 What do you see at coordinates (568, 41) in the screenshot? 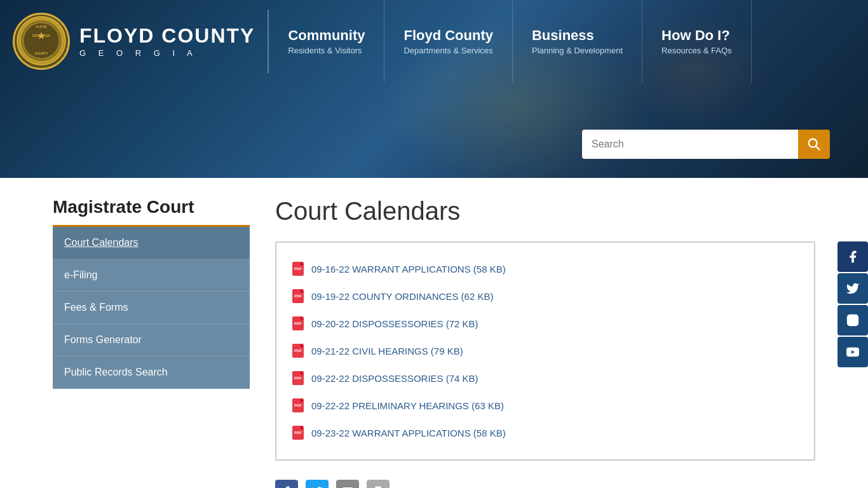
I see `nav-items: Community Residents & Visitors Floyd Cou…` at bounding box center [568, 41].